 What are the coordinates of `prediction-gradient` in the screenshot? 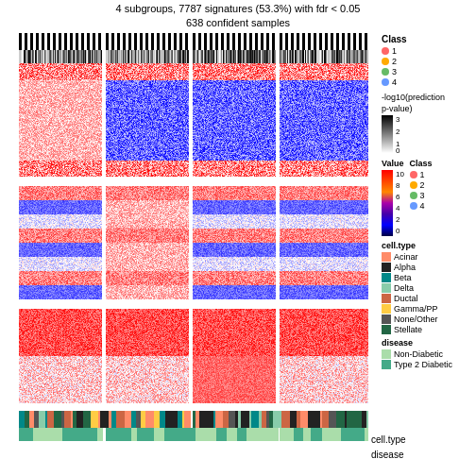 It's located at (387, 134).